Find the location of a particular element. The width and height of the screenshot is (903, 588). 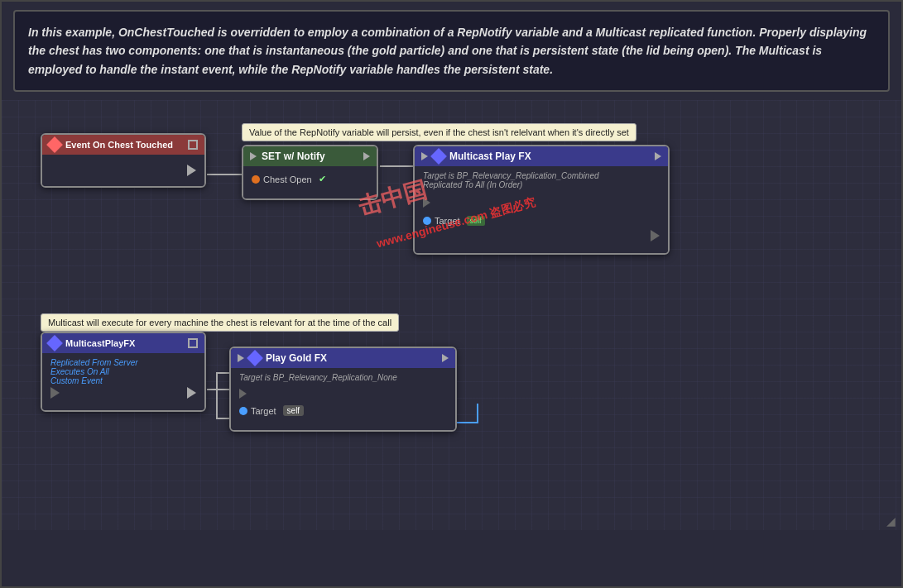

event-exec-out is located at coordinates (192, 172).